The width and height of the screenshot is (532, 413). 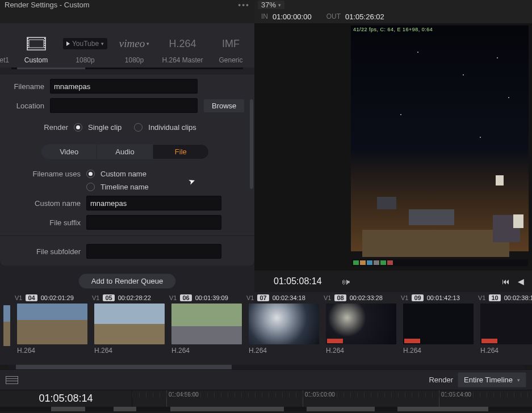 What do you see at coordinates (23, 86) in the screenshot?
I see `filename-label: Filename` at bounding box center [23, 86].